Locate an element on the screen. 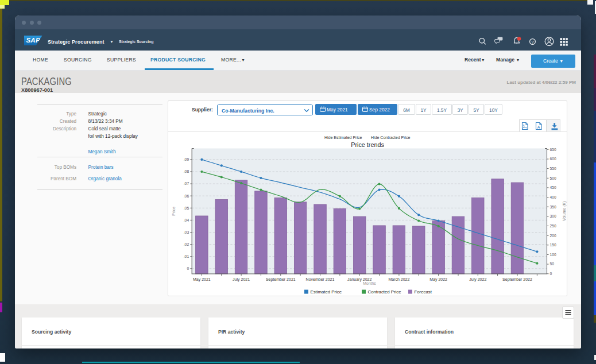 The width and height of the screenshot is (596, 364). svg-text: September 2021 is located at coordinates (281, 280).